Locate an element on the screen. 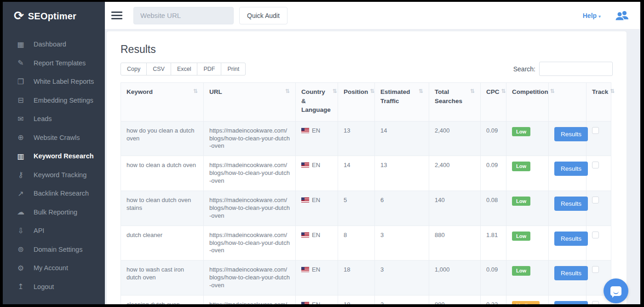 The image size is (644, 307). sidebar-menu: ▦Dashboard✎Report Templates❐White Label … is located at coordinates (54, 163).